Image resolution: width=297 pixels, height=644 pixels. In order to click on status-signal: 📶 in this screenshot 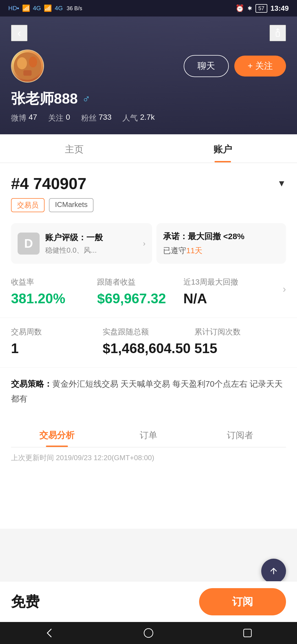, I will do `click(26, 8)`.